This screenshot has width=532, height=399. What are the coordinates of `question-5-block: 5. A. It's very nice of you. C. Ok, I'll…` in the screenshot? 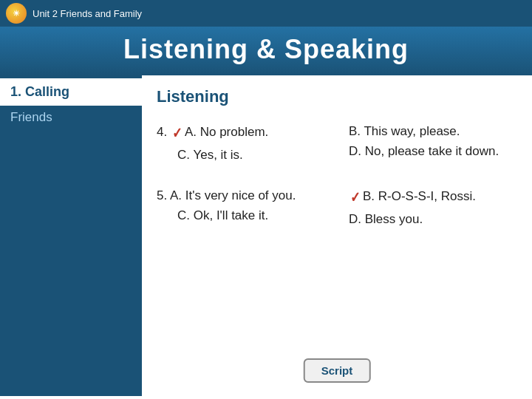 It's located at (334, 207).